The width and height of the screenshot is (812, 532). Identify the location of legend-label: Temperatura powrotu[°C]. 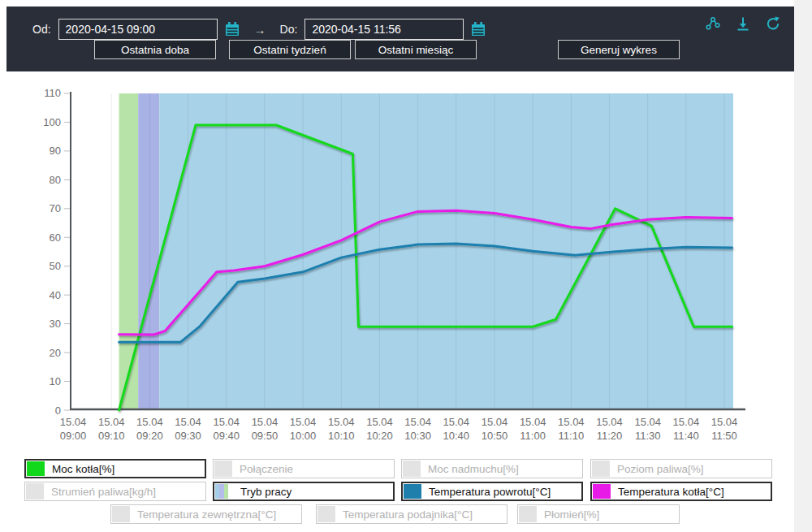
(486, 492).